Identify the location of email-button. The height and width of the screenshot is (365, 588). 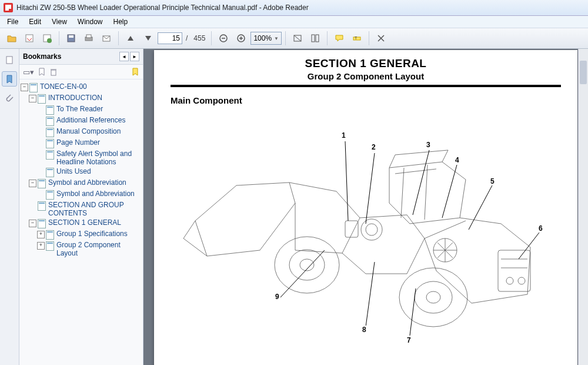
(106, 38).